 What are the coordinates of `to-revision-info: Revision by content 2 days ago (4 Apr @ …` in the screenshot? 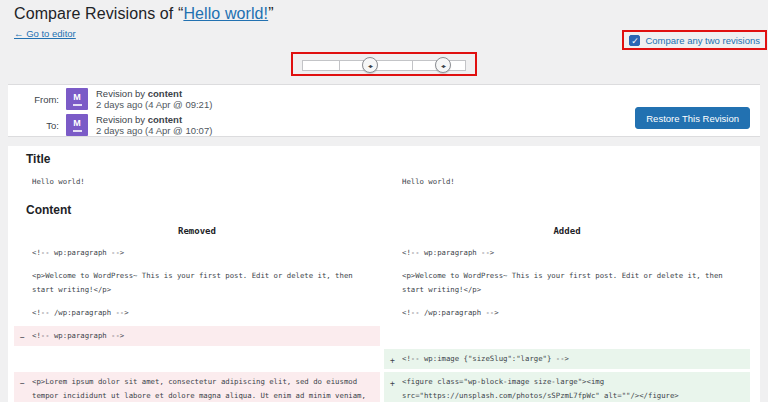 It's located at (154, 126).